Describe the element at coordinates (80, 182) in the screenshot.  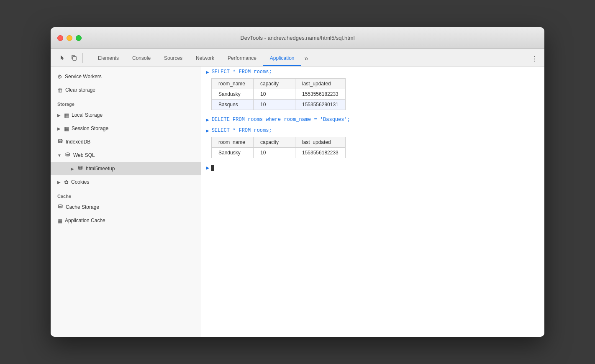
I see `sidebar-item-label: Cookies` at that location.